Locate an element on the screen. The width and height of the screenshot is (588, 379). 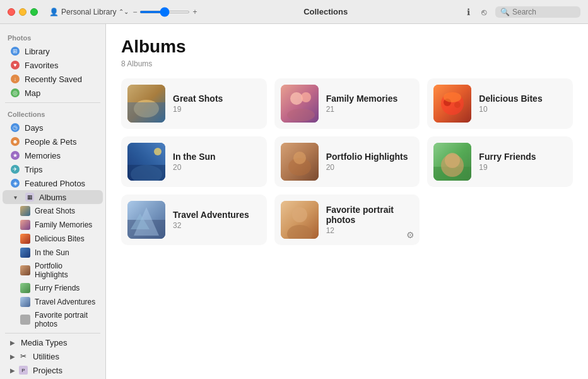
minimize-button is located at coordinates (23, 12).